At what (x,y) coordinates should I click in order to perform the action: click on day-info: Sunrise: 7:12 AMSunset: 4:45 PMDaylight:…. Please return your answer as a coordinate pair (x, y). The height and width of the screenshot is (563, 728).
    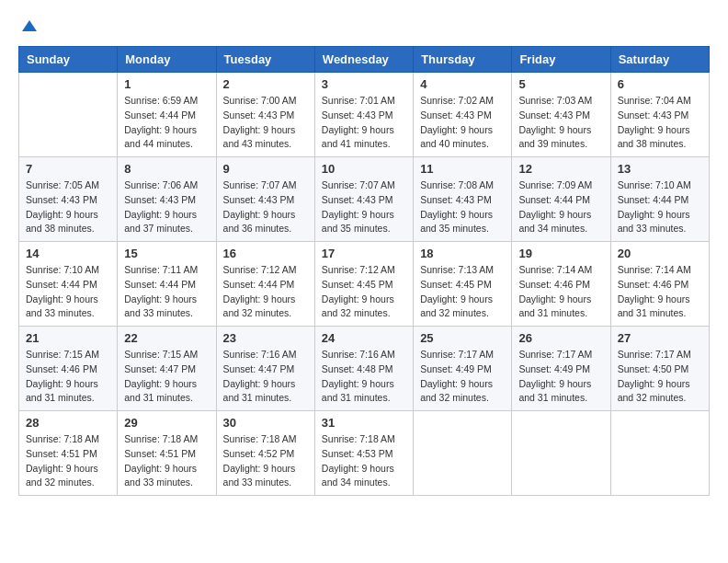
    Looking at the image, I should click on (364, 293).